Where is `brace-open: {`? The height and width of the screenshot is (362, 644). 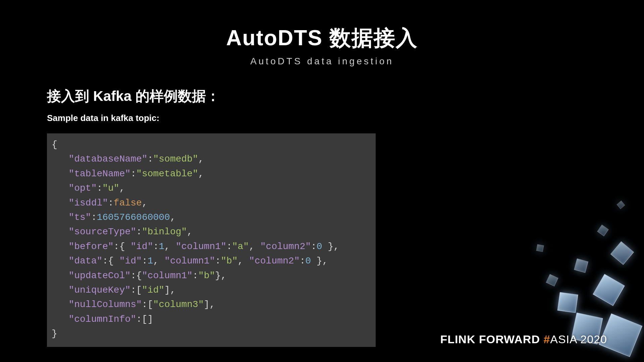
brace-open: { is located at coordinates (54, 145).